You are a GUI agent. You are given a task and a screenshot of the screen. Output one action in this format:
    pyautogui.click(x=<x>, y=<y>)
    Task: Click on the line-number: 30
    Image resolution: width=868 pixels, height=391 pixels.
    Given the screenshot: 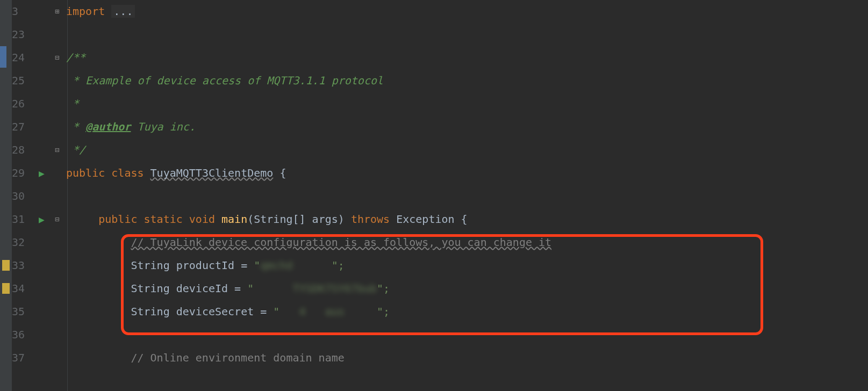 What is the action you would take?
    pyautogui.click(x=22, y=197)
    